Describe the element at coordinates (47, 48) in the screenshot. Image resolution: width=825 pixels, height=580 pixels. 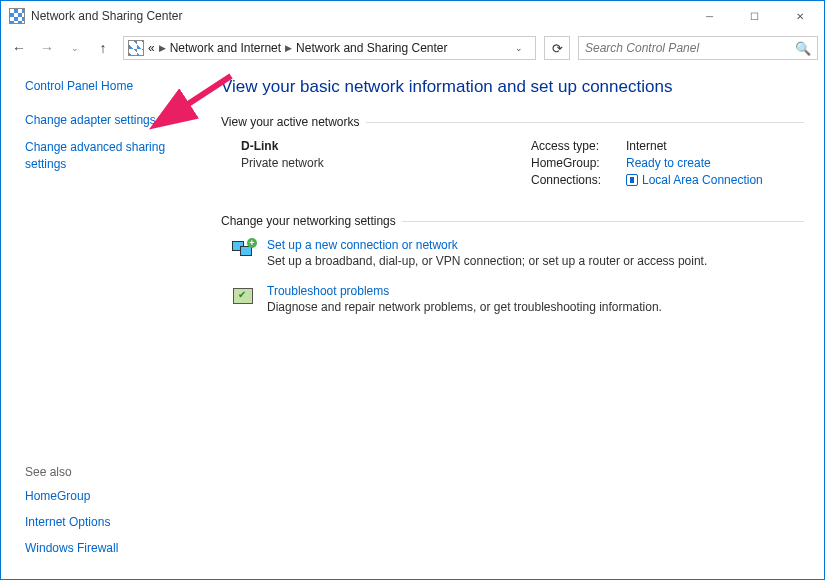
I see `forward-button: →` at that location.